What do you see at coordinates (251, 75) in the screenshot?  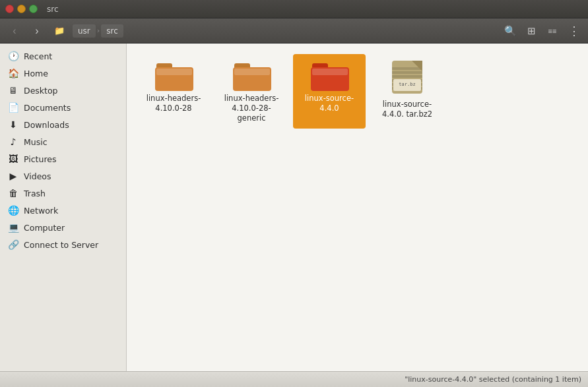 I see `folder-icon-linux-headers-4.10.0-28-generic` at bounding box center [251, 75].